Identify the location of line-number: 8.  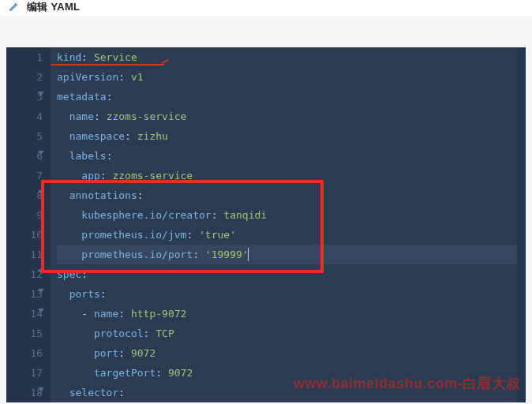
(24, 196).